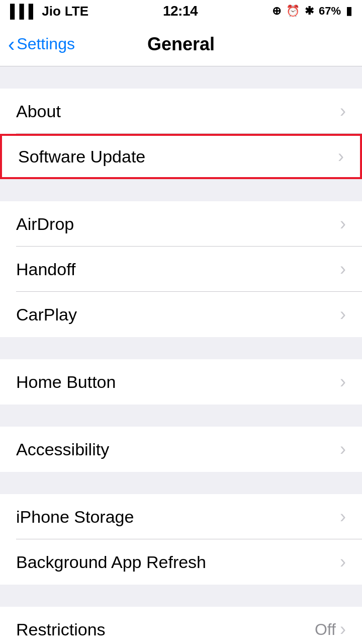  What do you see at coordinates (181, 382) in the screenshot?
I see `row-home-button: Home Button ›` at bounding box center [181, 382].